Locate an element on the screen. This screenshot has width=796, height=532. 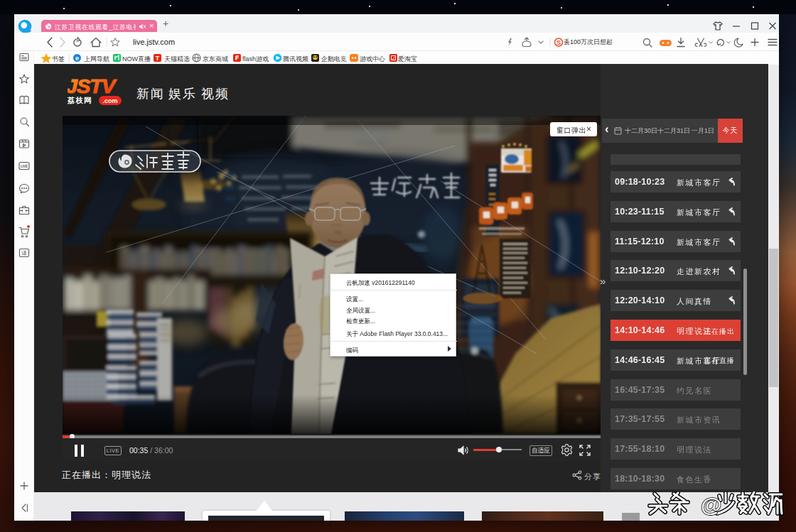
svg-text: .com is located at coordinates (109, 101).